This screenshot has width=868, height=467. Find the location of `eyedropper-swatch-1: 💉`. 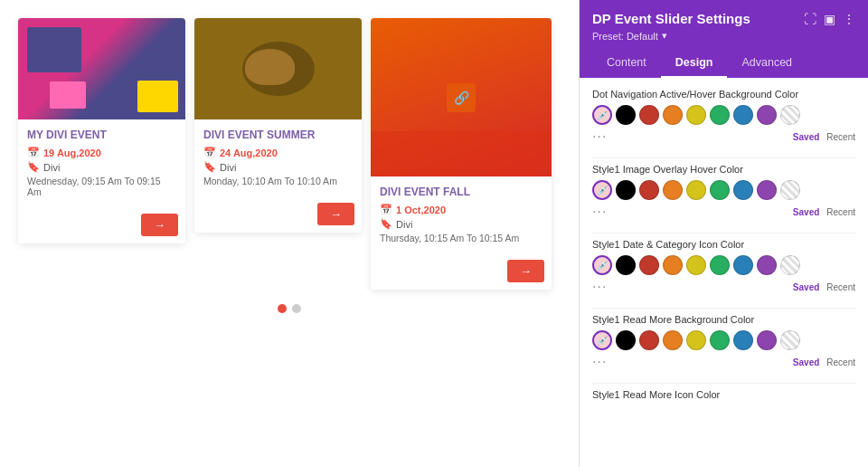

eyedropper-swatch-1: 💉 is located at coordinates (602, 190).